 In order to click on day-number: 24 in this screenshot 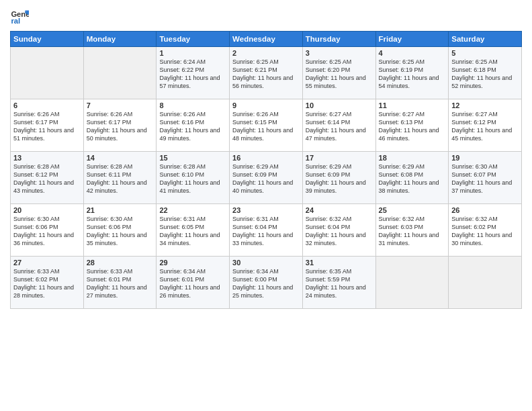, I will do `click(339, 210)`.